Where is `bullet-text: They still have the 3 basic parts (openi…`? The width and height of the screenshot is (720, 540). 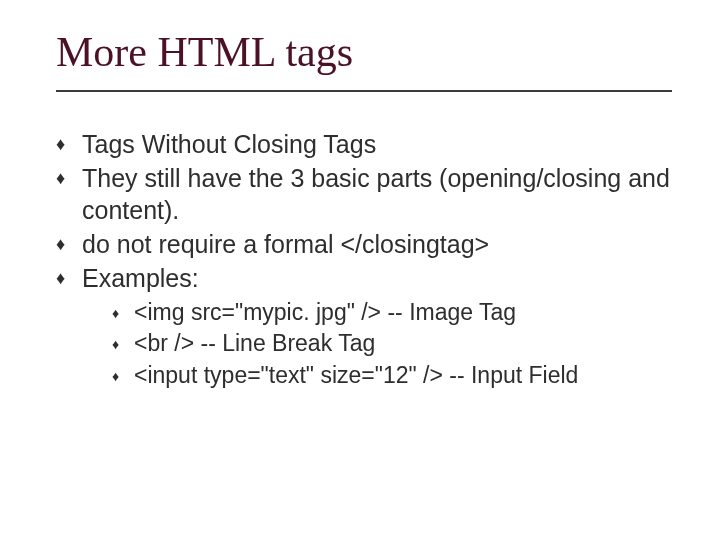
bullet-text: They still have the 3 basic parts (openi… is located at coordinates (376, 194).